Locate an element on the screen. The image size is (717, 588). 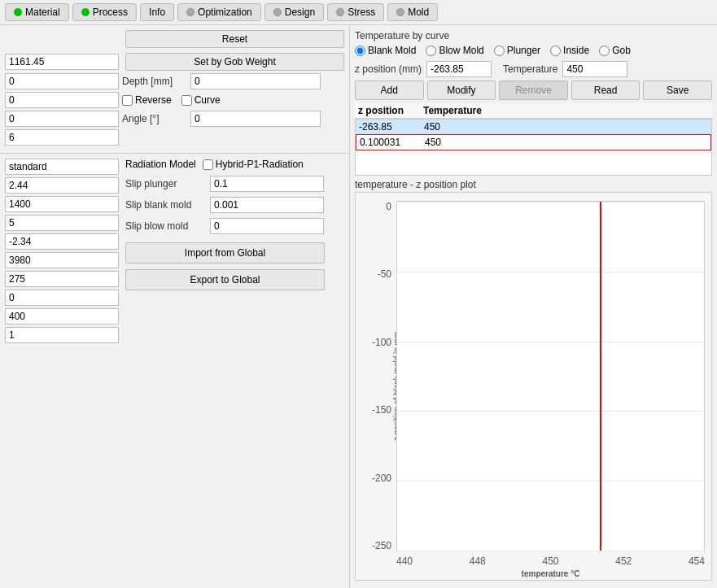
radio-gob: Gob is located at coordinates (615, 50).